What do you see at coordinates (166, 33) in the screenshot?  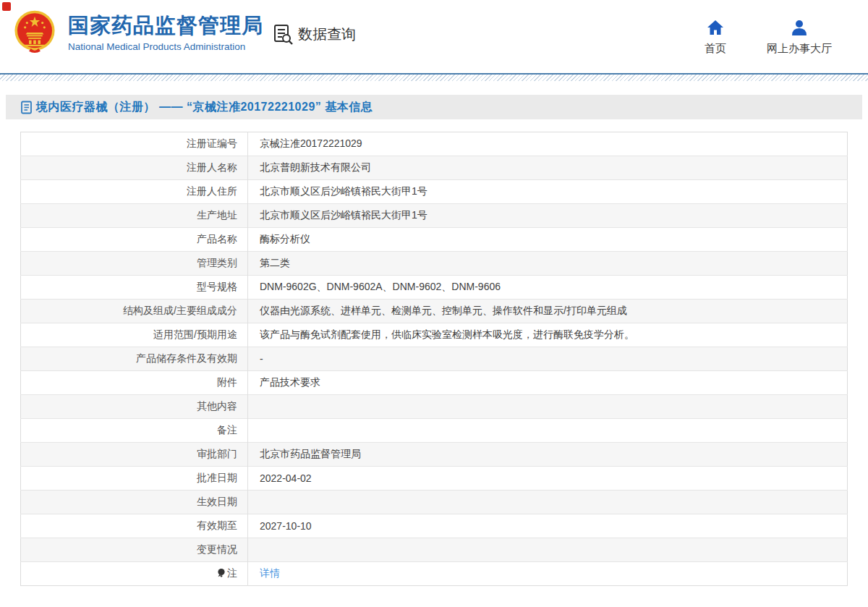 I see `brand-block: 国家药品监督管理局 National Medical Products Admi…` at bounding box center [166, 33].